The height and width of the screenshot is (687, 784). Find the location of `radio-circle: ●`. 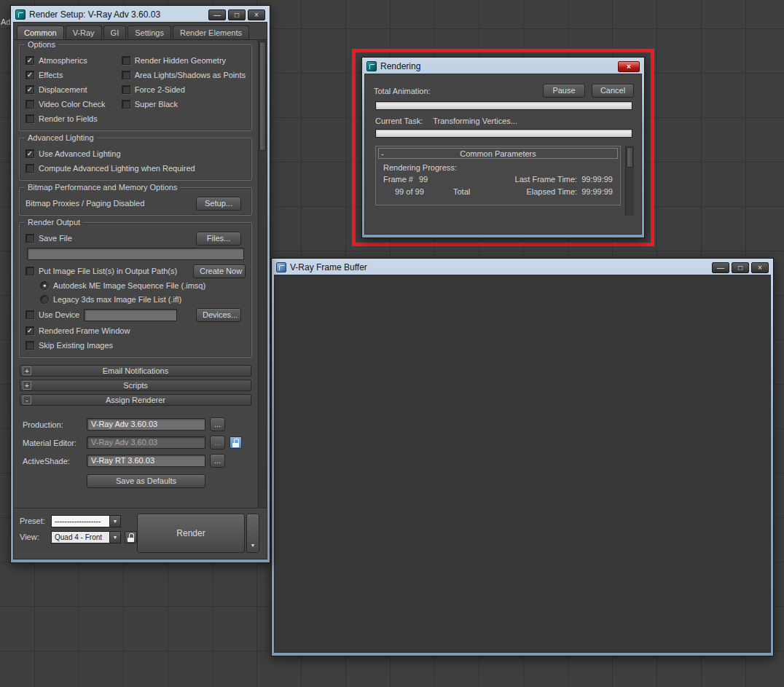

radio-circle: ● is located at coordinates (44, 286).